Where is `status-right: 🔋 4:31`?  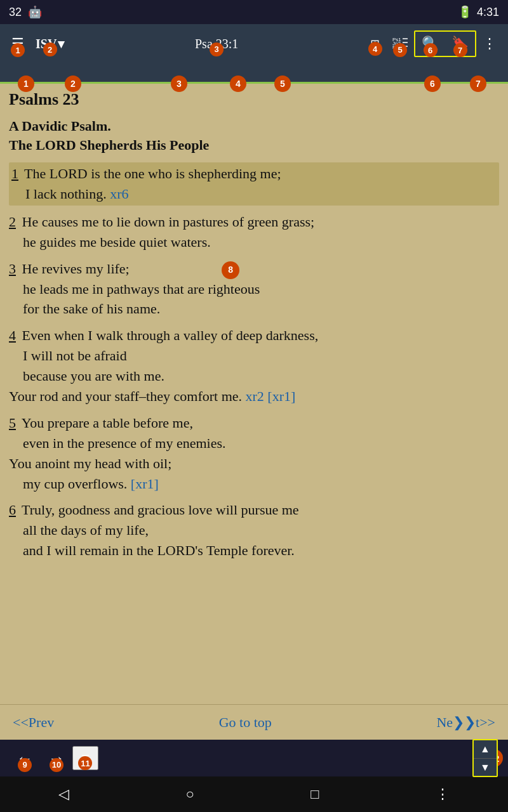 status-right: 🔋 4:31 is located at coordinates (479, 12).